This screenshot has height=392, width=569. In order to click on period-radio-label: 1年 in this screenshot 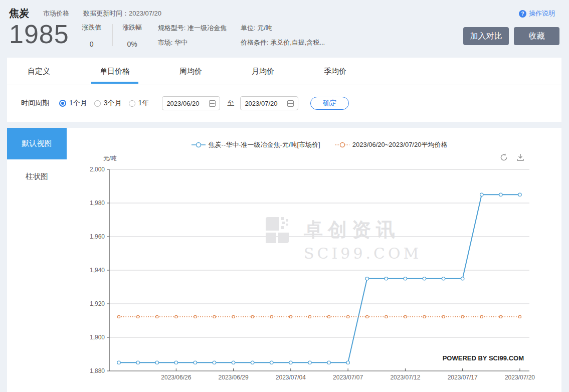, I will do `click(144, 103)`.